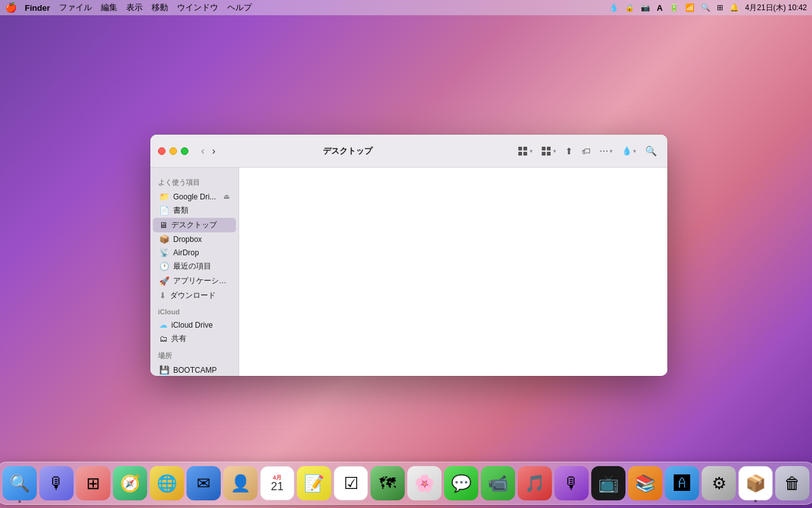  What do you see at coordinates (719, 483) in the screenshot?
I see `dock-item-settings: ⚙` at bounding box center [719, 483].